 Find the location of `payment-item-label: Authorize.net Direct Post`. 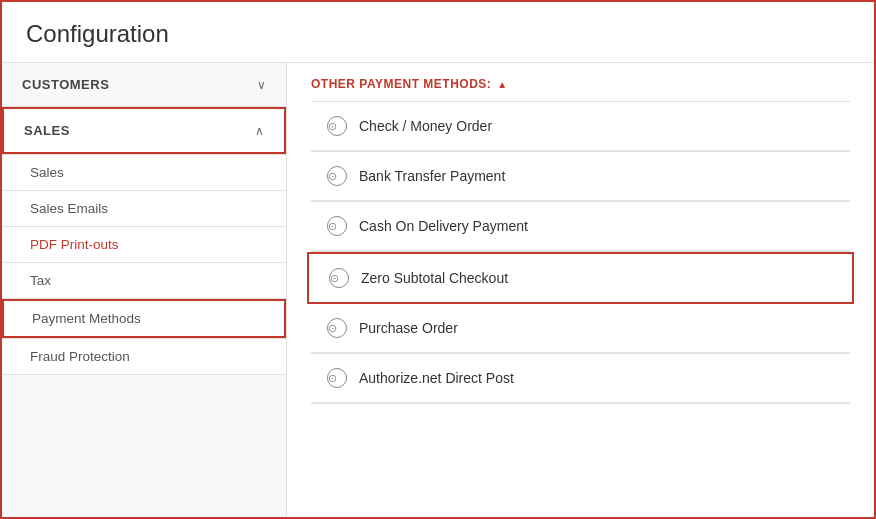

payment-item-label: Authorize.net Direct Post is located at coordinates (436, 378).